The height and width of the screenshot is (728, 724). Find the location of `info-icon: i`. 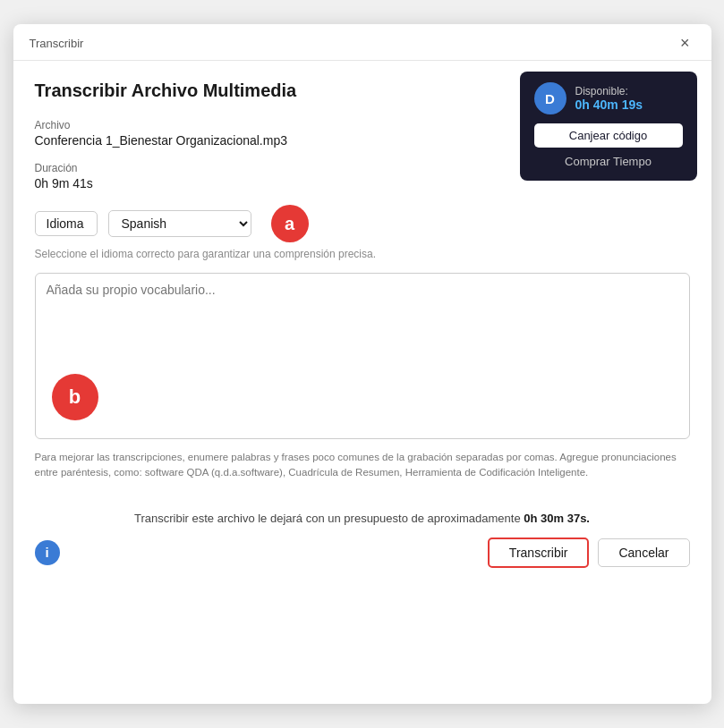

info-icon: i is located at coordinates (47, 553).